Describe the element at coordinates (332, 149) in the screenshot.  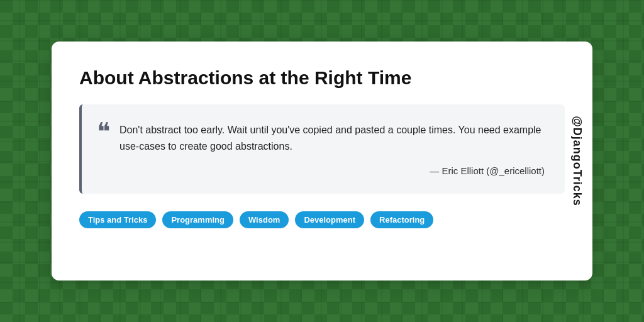
I see `quote-content: Don't abstract too early. Wait until you…` at that location.